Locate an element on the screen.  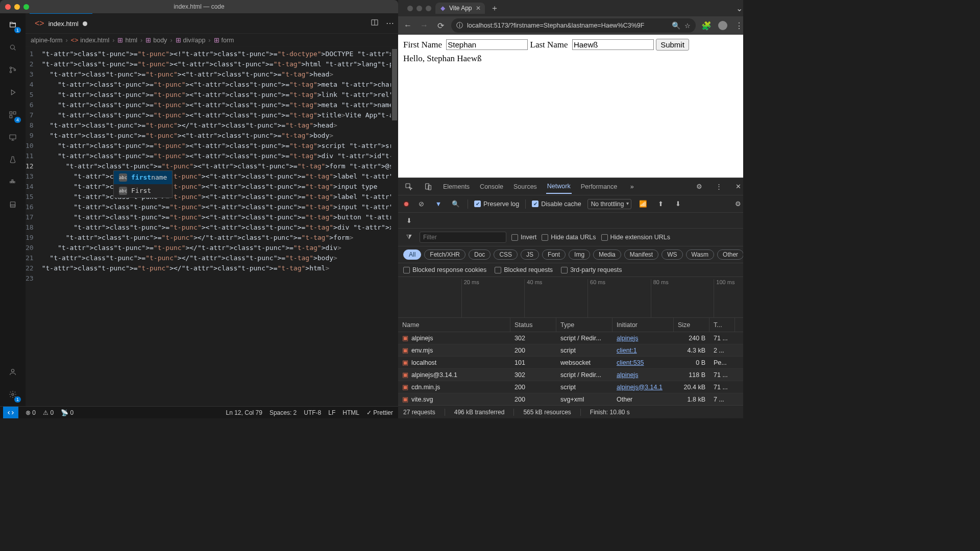
hide-data-urls-checkbox: Hide data URLs is located at coordinates (569, 237).